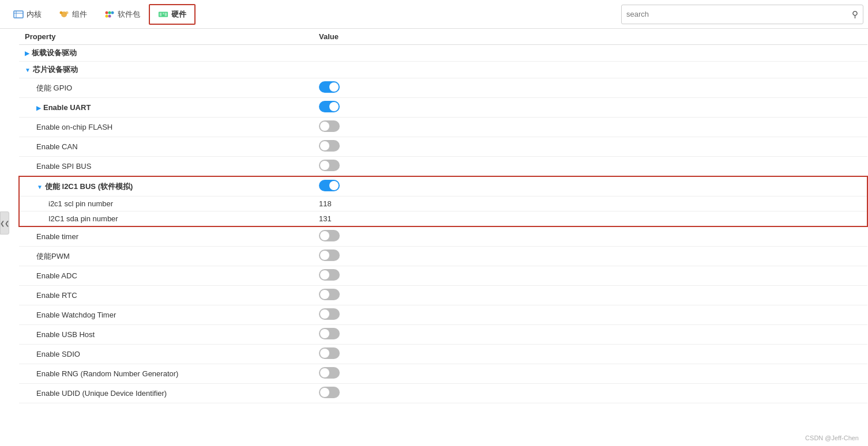 Image resolution: width=868 pixels, height=446 pixels. I want to click on col-header-value: Value, so click(591, 37).